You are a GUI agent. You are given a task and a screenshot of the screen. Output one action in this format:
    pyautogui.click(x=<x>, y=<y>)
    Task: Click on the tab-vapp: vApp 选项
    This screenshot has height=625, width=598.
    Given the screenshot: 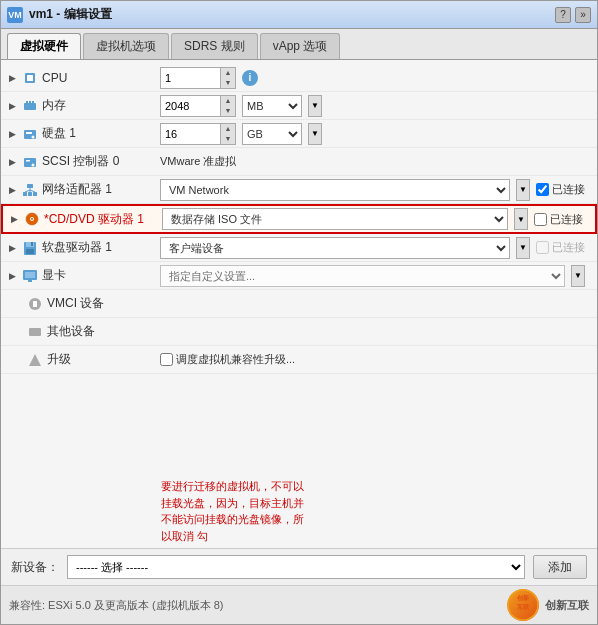 What is the action you would take?
    pyautogui.click(x=300, y=46)
    